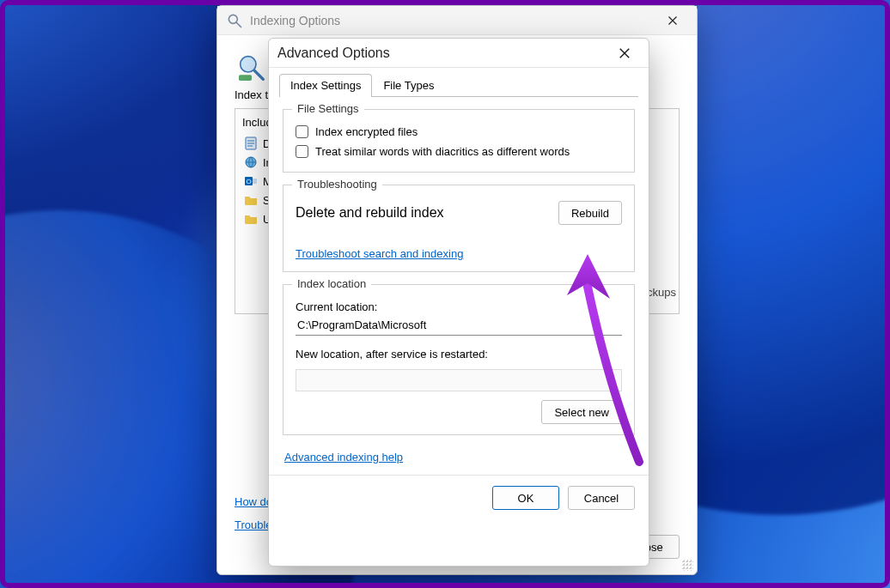 Image resolution: width=890 pixels, height=588 pixels. What do you see at coordinates (409, 86) in the screenshot?
I see `tab-file-types: File Types` at bounding box center [409, 86].